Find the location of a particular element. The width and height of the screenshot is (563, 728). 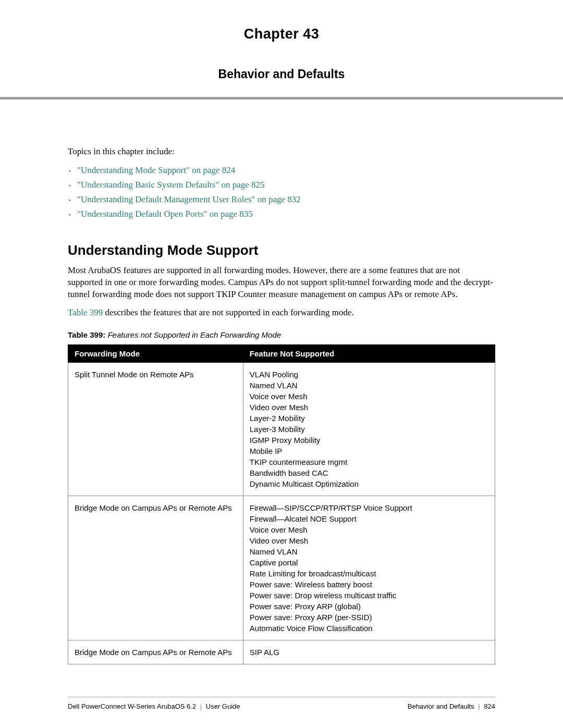

toc-link-mode-support: "Understanding Mode Support" on page 824 is located at coordinates (156, 170).